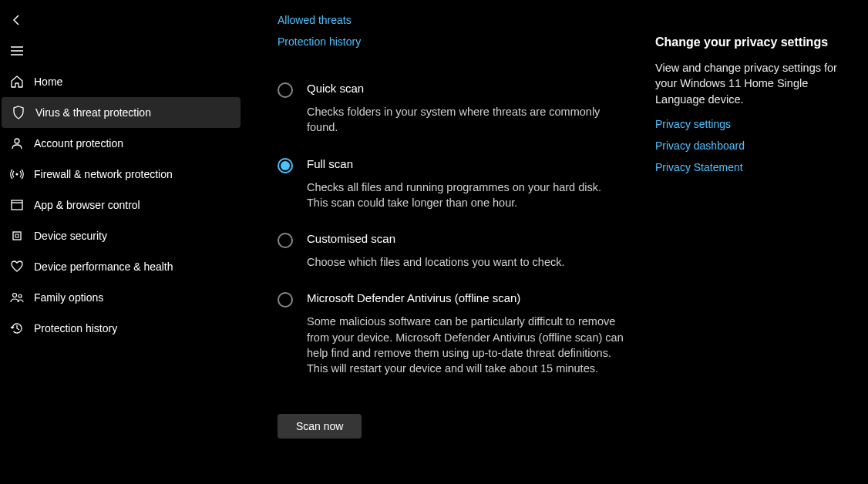 The height and width of the screenshot is (484, 868). What do you see at coordinates (17, 20) in the screenshot?
I see `back-button` at bounding box center [17, 20].